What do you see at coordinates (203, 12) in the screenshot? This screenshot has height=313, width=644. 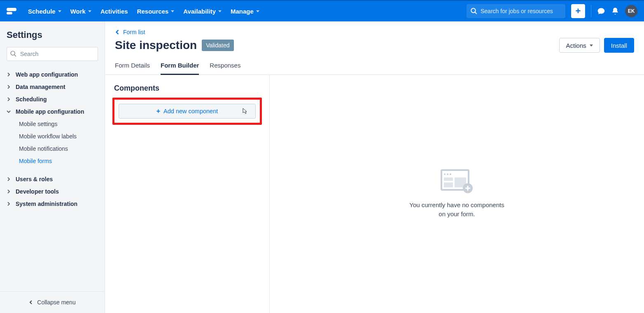 I see `nav-availability: Availability` at bounding box center [203, 12].